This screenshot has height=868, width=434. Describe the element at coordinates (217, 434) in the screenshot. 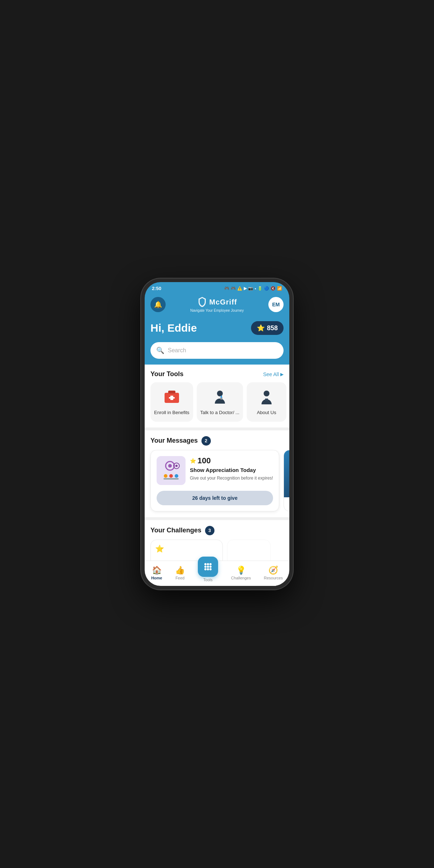

I see `phone-frame: 2:50 🎮🎮⚠️▶📷• 🔋🔵🔇📶 🔔 McGriff Navigate You…` at that location.